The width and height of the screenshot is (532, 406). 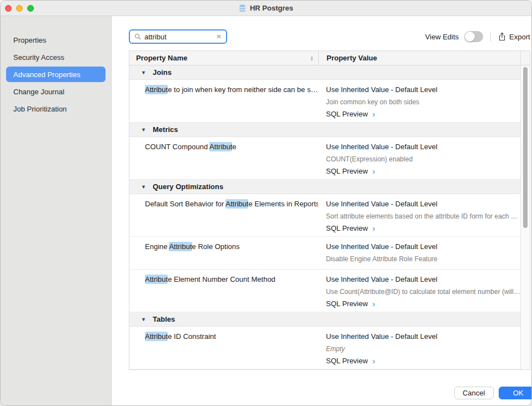 I want to click on sidebar-item-advanced-properties: Advanced Properties, so click(x=56, y=74).